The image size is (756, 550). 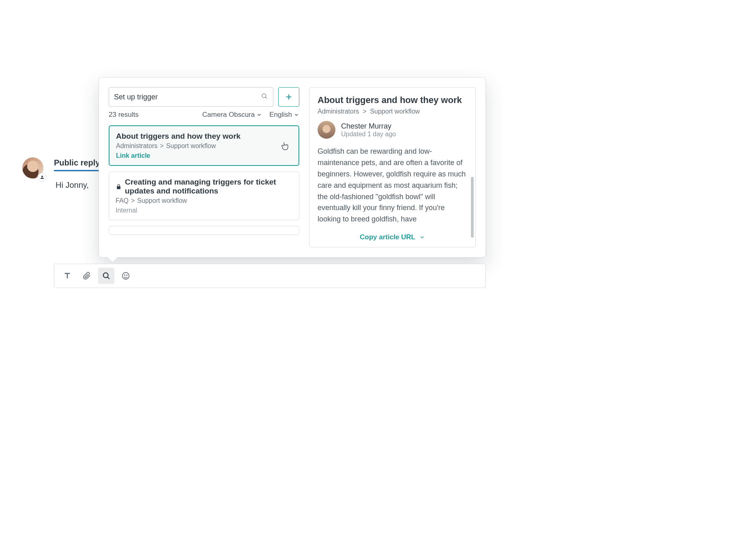 I want to click on results-count: 23 results, so click(x=152, y=115).